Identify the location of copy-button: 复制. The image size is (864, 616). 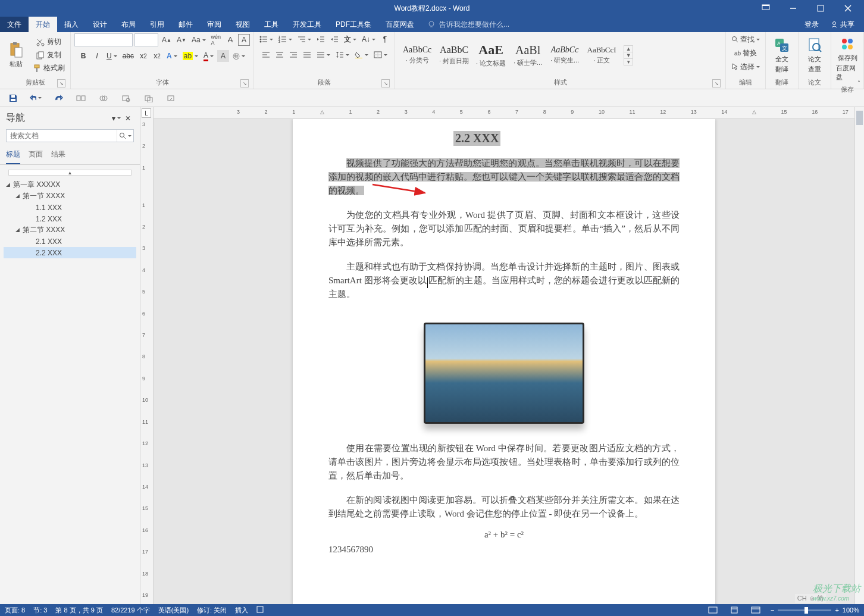
(49, 55).